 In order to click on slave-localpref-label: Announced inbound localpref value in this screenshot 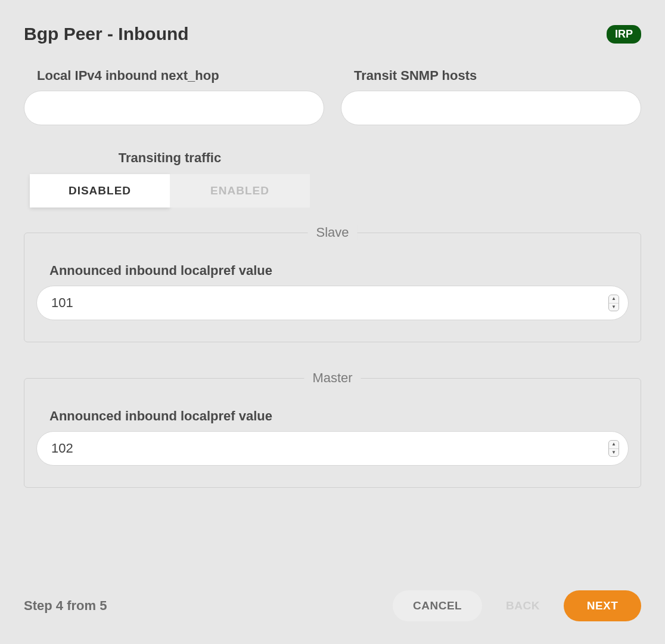, I will do `click(339, 271)`.